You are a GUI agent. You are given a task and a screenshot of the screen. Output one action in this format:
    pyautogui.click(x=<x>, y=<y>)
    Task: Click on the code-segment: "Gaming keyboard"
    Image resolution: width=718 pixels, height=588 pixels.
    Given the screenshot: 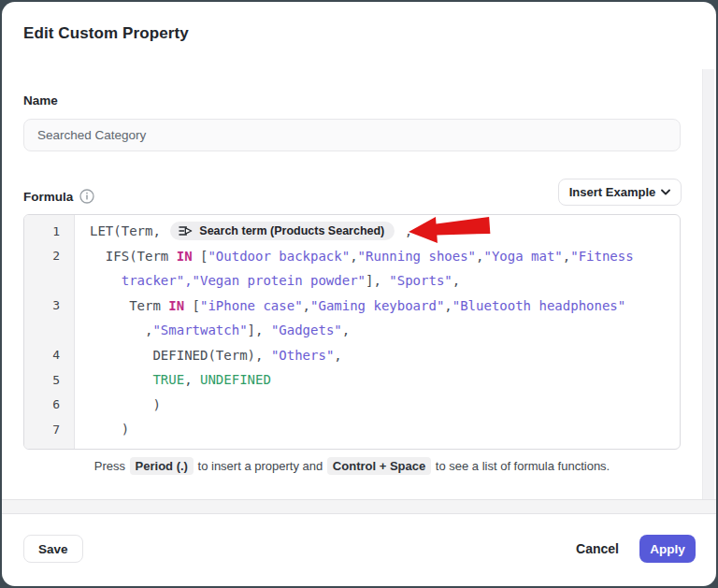 What is the action you would take?
    pyautogui.click(x=378, y=306)
    